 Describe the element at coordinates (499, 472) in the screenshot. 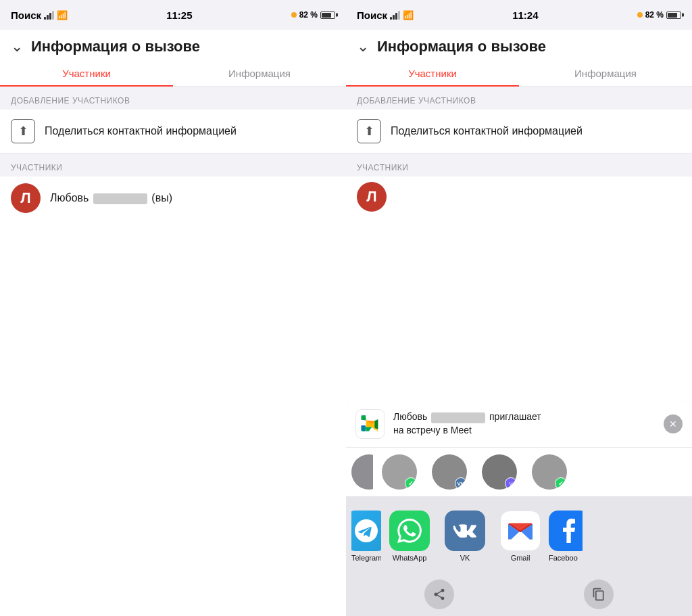

I see `contact-item-4: V` at that location.